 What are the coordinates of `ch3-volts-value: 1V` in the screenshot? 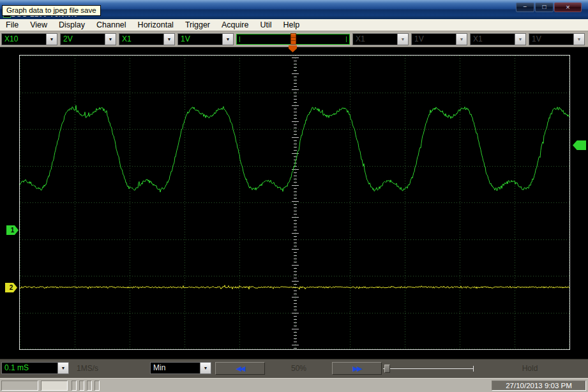 It's located at (434, 40).